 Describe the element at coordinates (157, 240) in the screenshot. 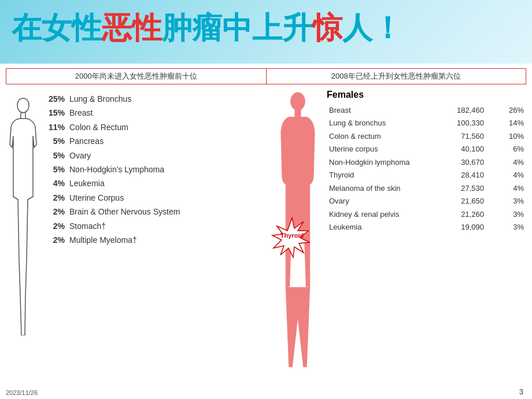

I see `list-item: 2% Multiple Myeloma†` at that location.